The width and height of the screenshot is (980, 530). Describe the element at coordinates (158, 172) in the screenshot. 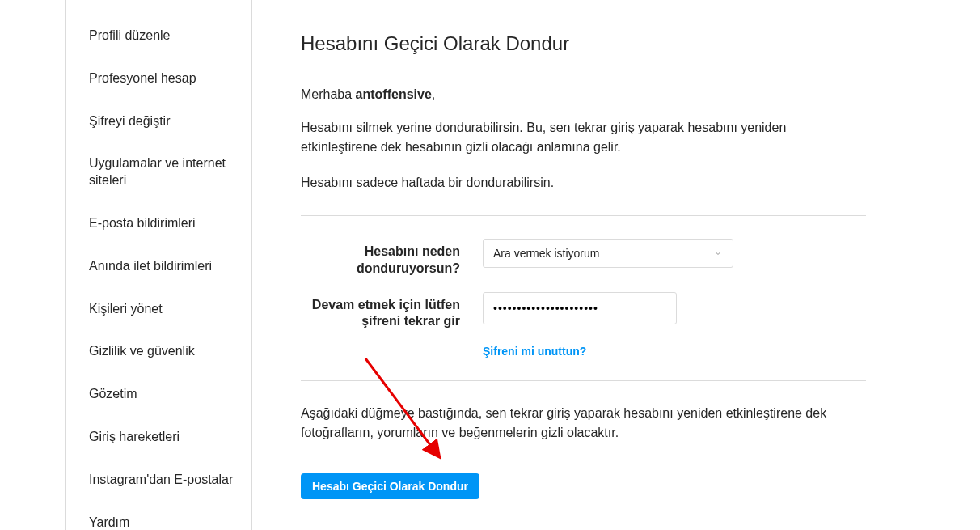

I see `sidebar-item-apps-websites: Uygulamalar ve internet siteleri` at that location.